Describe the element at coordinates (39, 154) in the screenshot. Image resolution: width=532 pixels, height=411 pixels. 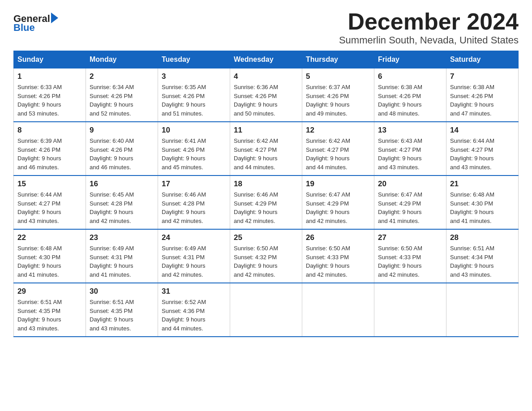
I see `day-info: Sunrise: 6:39 AMSunset: 4:26 PMDaylight:…` at that location.